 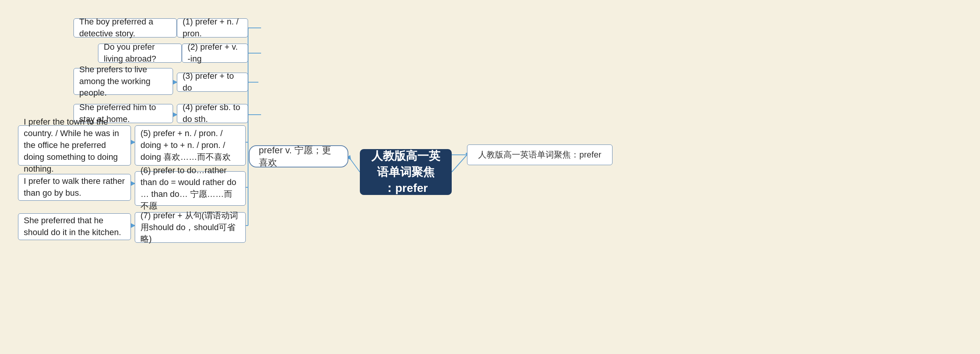 What do you see at coordinates (212, 28) in the screenshot?
I see `rule-node-1: (1) prefer + n. / pron.` at bounding box center [212, 28].